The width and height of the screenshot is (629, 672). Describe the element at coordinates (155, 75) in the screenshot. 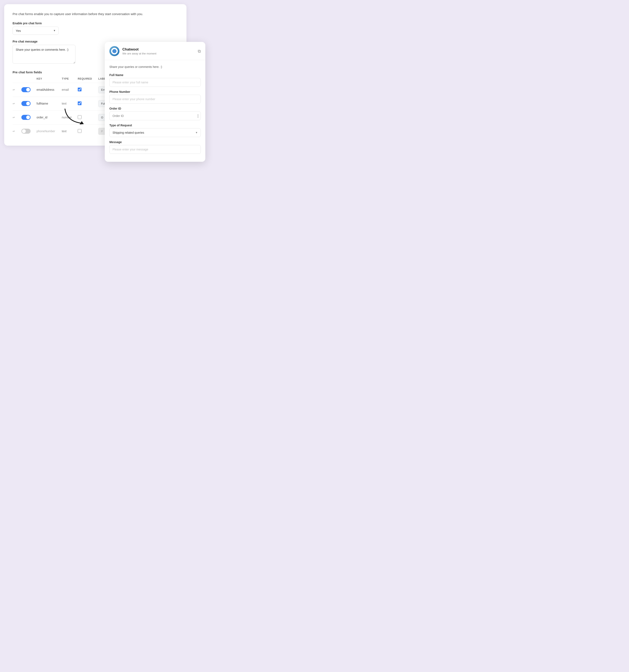

I see `chat-full-name-label: Full Name` at that location.